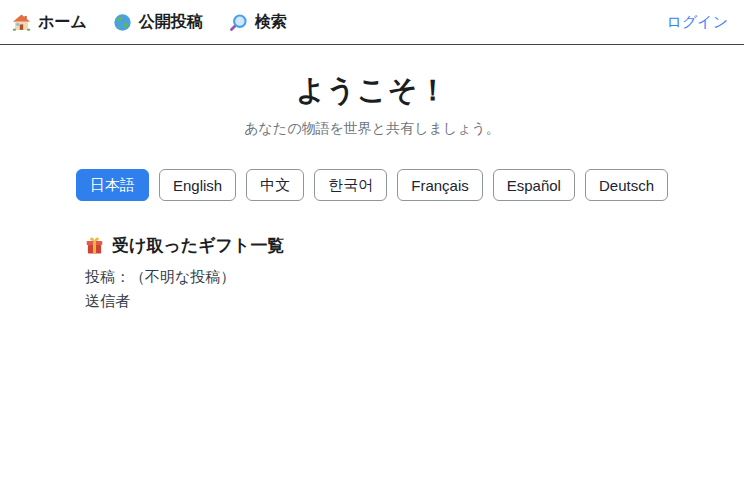 The image size is (744, 496). What do you see at coordinates (62, 22) in the screenshot?
I see `nav-item-label: ホーム` at bounding box center [62, 22].